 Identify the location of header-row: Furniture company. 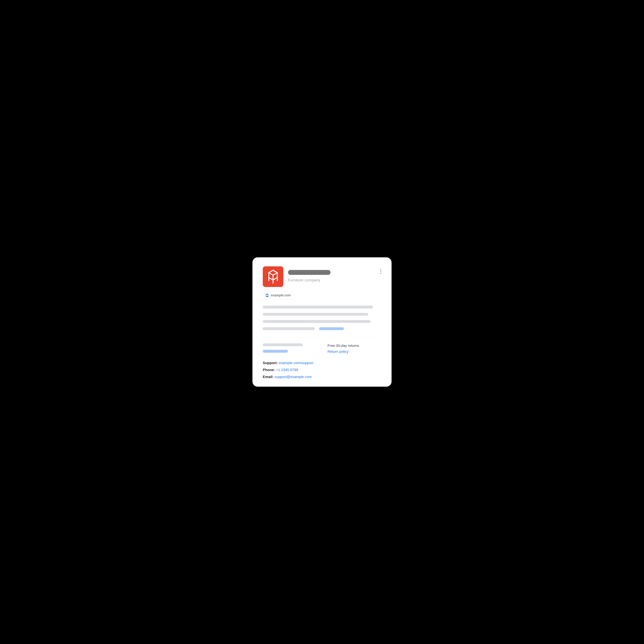
(322, 277).